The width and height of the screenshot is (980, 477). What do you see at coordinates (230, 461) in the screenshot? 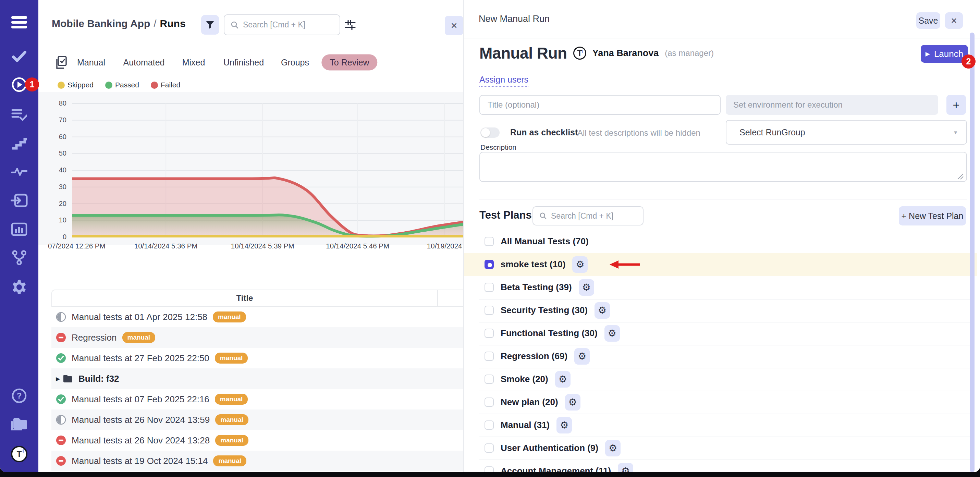
I see `manual-badge: manual` at bounding box center [230, 461].